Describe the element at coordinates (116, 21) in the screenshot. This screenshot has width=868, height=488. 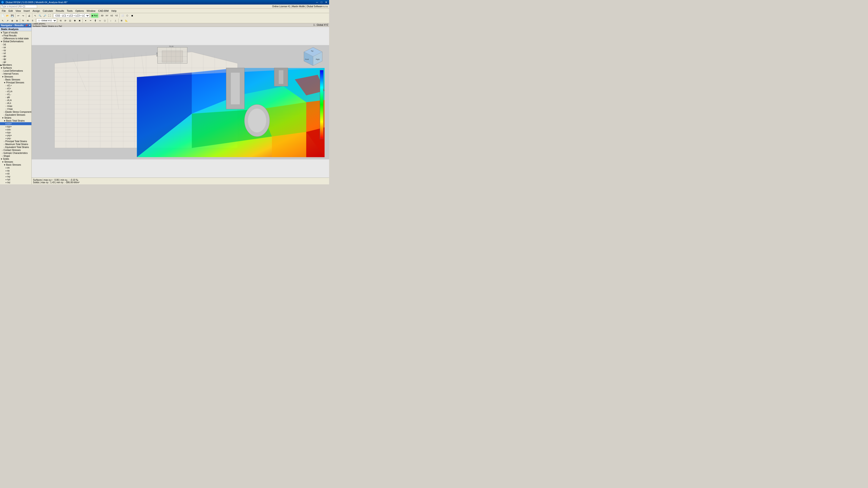
I see `tb2-supports: ⊥` at that location.